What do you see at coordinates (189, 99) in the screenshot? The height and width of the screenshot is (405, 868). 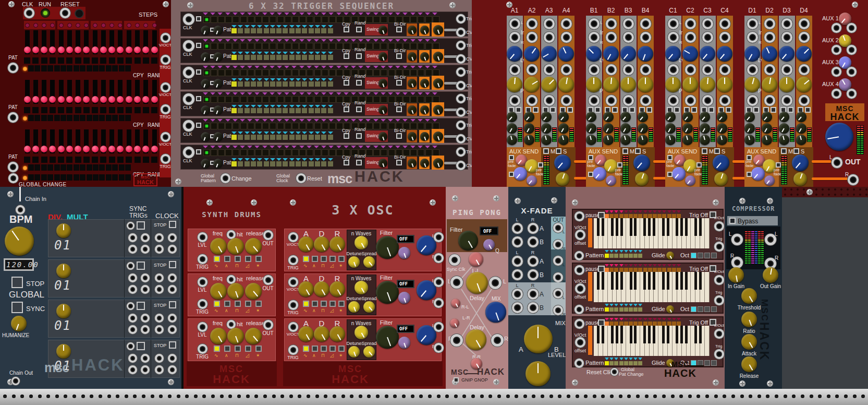 I see `clk-input` at bounding box center [189, 99].